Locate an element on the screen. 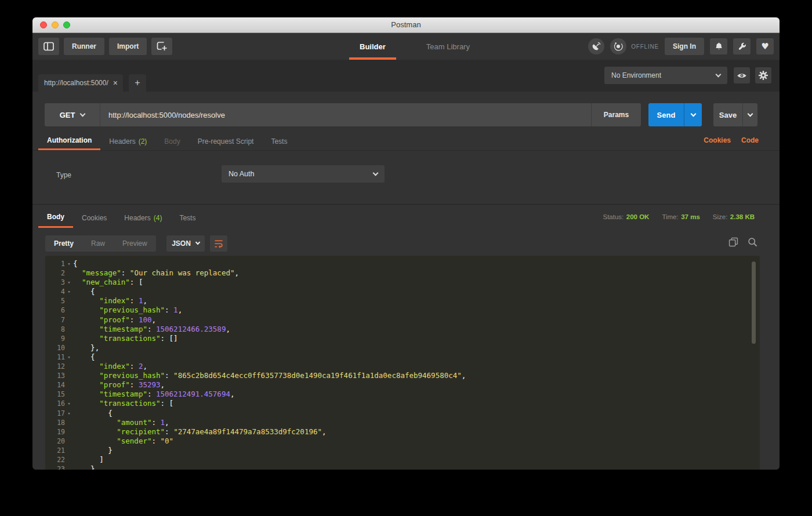 This screenshot has width=812, height=516. response-format-selector: JSON is located at coordinates (186, 244).